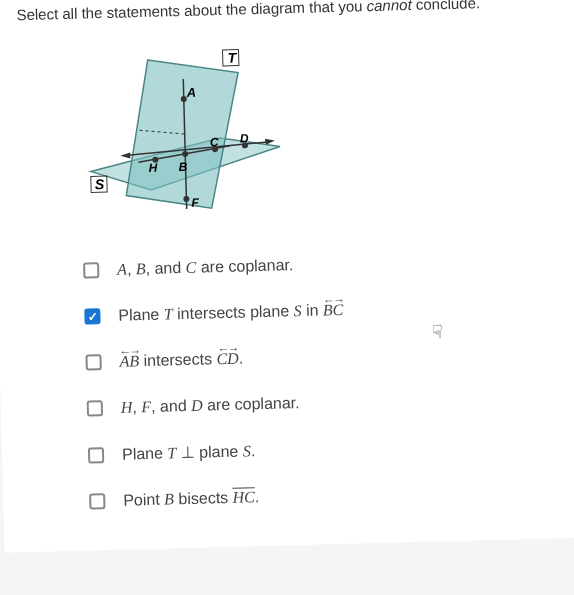 The image size is (574, 595). What do you see at coordinates (328, 264) in the screenshot?
I see `option-1: A, B, and C are coplanar.` at bounding box center [328, 264].